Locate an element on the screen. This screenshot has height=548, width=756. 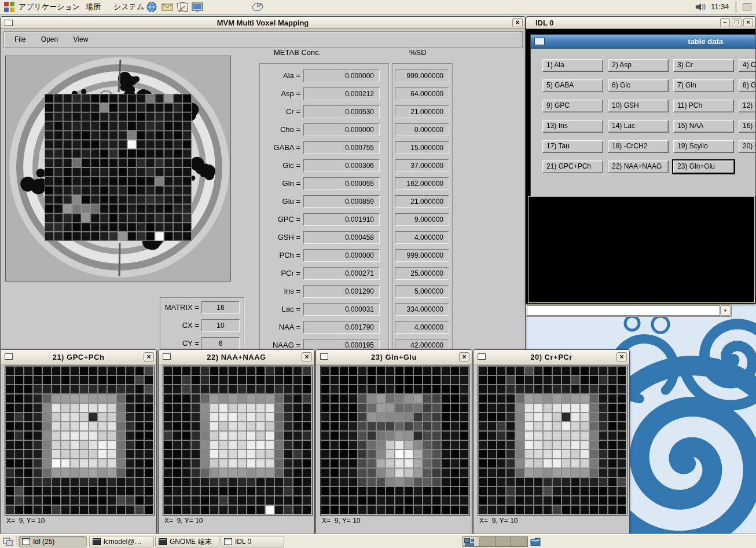
metab-sd-field: 64.000000 is located at coordinates (422, 94).